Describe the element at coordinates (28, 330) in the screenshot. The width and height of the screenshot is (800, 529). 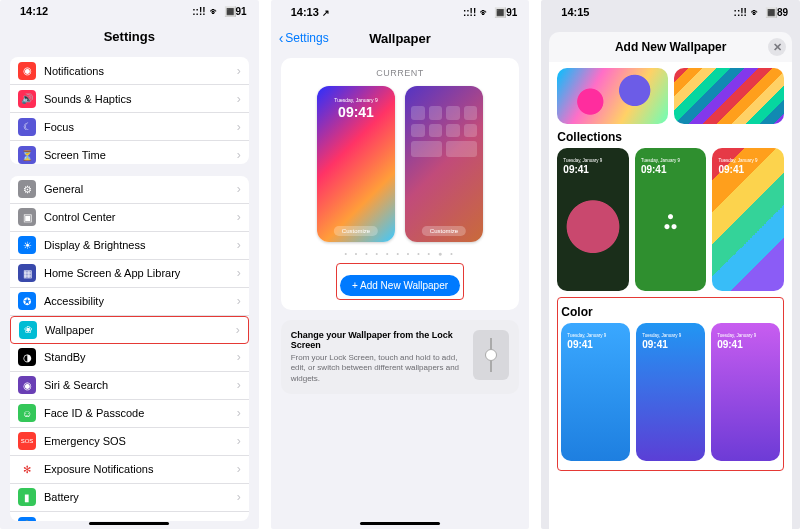
I see `row-icon: ❀` at that location.